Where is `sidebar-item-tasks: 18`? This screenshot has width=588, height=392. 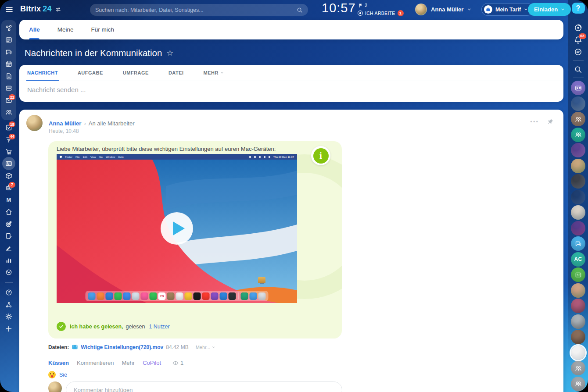 sidebar-item-tasks: 18 is located at coordinates (9, 128).